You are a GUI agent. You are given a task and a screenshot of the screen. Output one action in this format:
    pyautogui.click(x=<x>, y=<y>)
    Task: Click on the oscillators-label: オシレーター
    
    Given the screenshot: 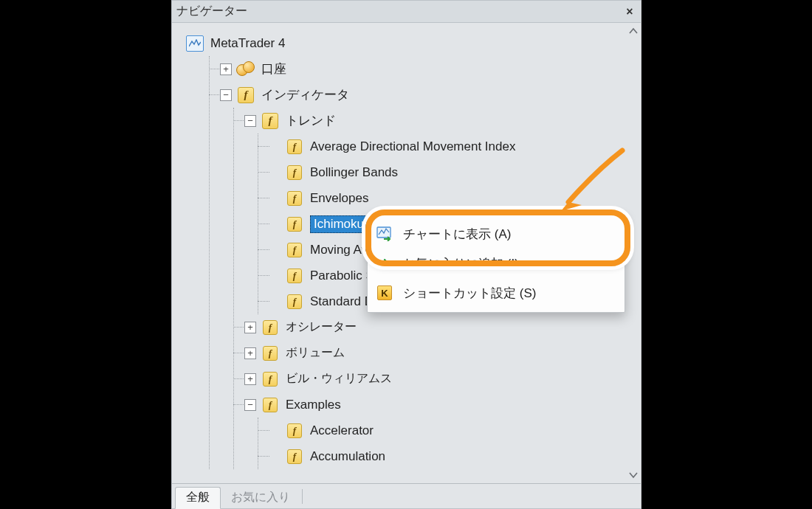 What is the action you would take?
    pyautogui.click(x=321, y=328)
    